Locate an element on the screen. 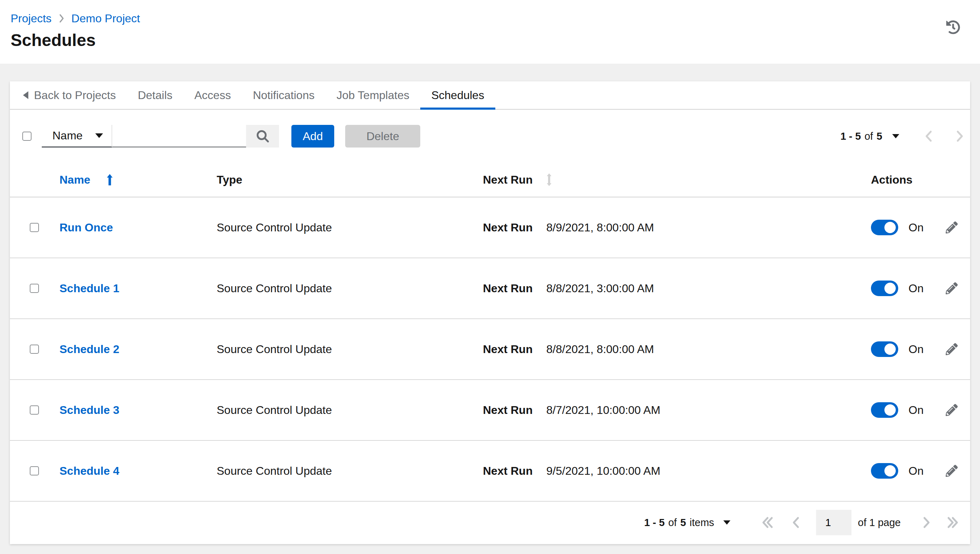 The width and height of the screenshot is (980, 554). schedule-name-link: Schedule 3 is located at coordinates (89, 410).